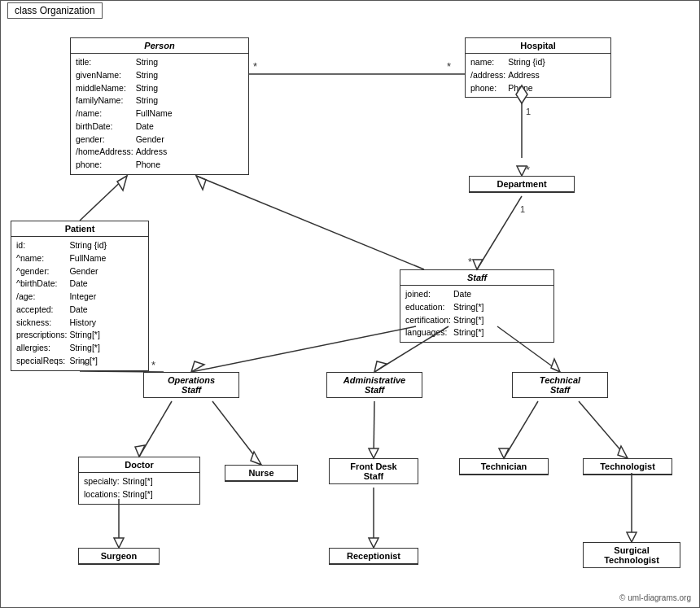  I want to click on class-department: Department, so click(522, 184).